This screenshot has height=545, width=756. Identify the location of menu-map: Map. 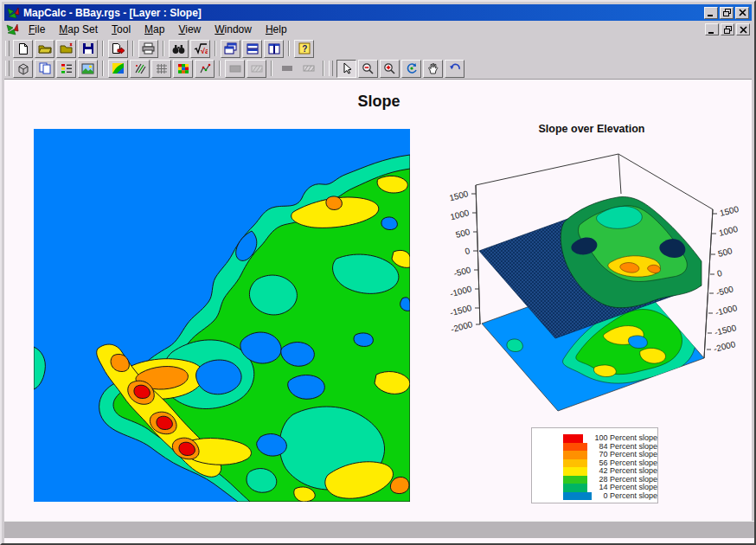
(154, 29).